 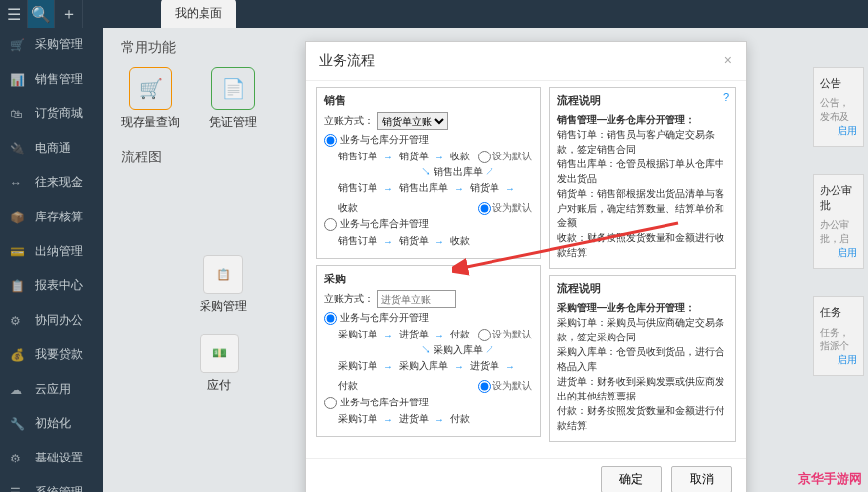 What do you see at coordinates (643, 186) in the screenshot?
I see `desc-text: 销售管理—业务仓库分开管理： 销售订单：销售员与客户确定交易条款，签定销售合同 …` at bounding box center [643, 186].